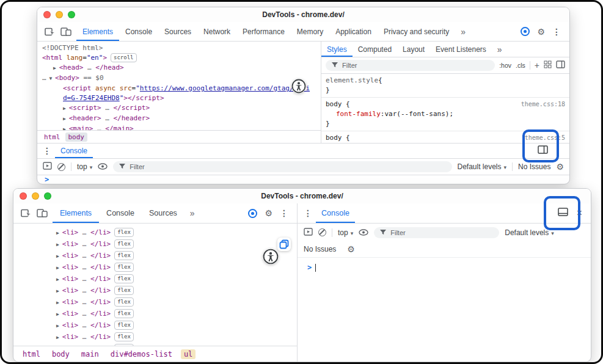 The image size is (603, 364). What do you see at coordinates (417, 32) in the screenshot?
I see `panel-tab: Privacy and security` at bounding box center [417, 32].